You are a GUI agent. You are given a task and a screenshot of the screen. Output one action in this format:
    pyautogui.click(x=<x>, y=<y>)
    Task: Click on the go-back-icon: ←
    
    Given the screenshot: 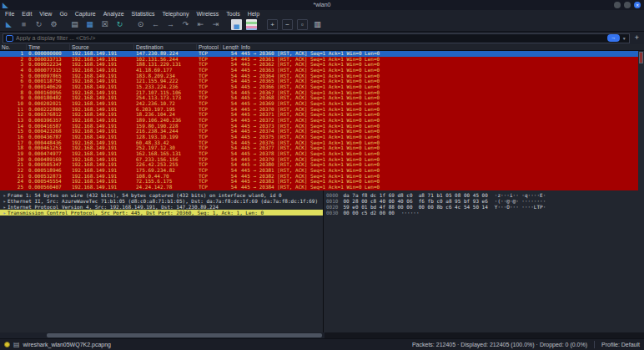 What is the action you would take?
    pyautogui.click(x=155, y=25)
    